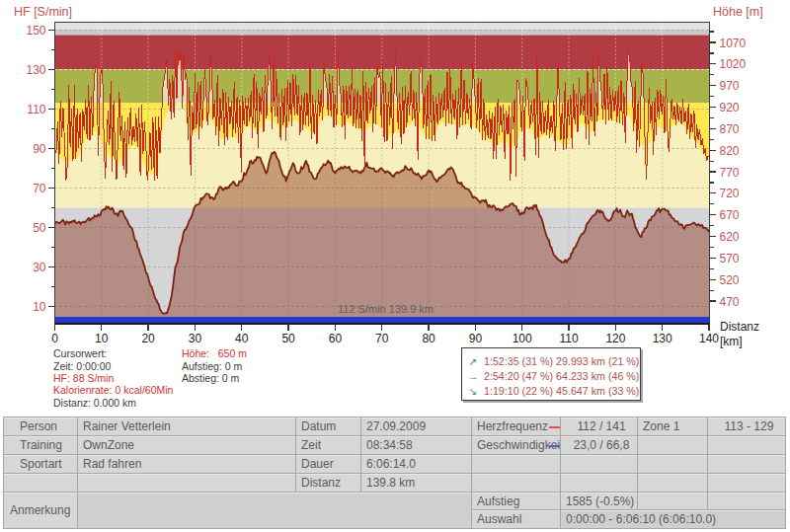  I want to click on svg-text: 870, so click(730, 129).